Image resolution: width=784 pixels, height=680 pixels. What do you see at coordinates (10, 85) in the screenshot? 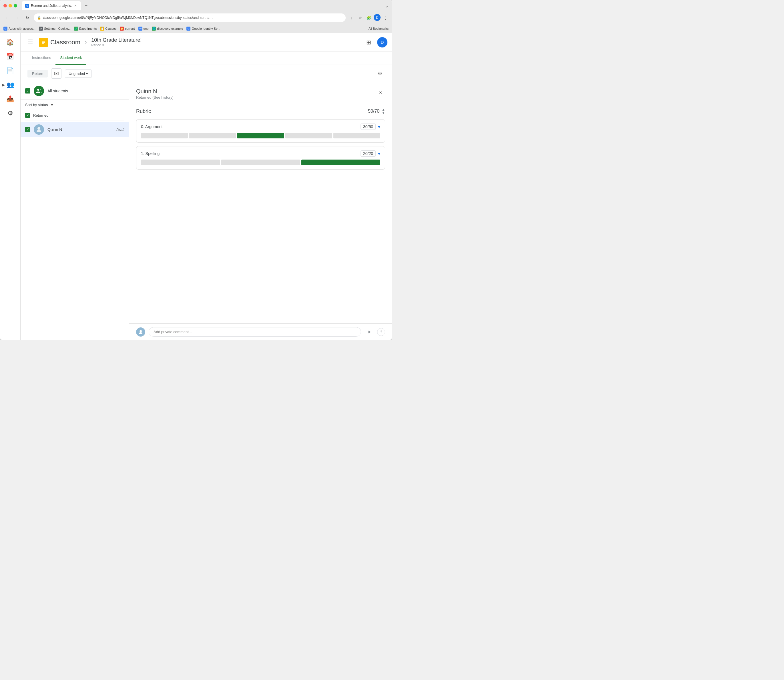
I see `sidebar-icon-people: 👥` at bounding box center [10, 85].